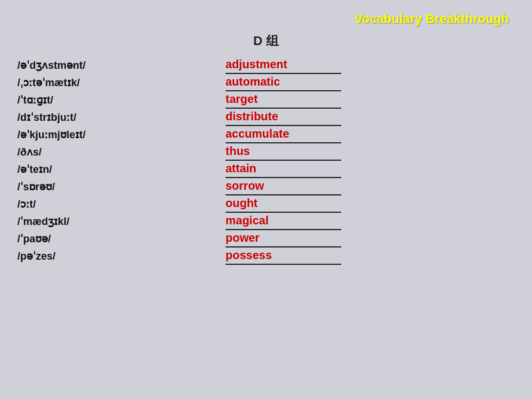 The width and height of the screenshot is (532, 399). Describe the element at coordinates (266, 239) in the screenshot. I see `table-row: /ˈpaʊə/power` at that location.